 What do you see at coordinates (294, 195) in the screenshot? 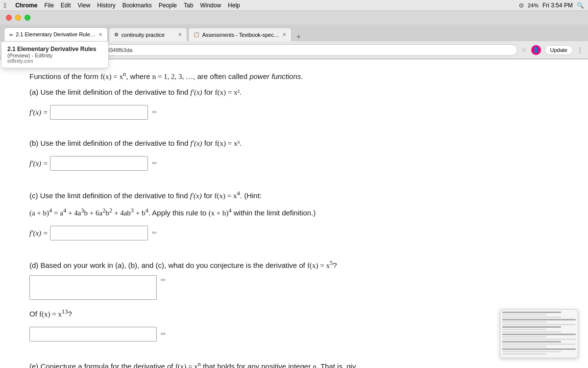
I see `part-c-question: (c) Use the limit definition of the deri…` at bounding box center [294, 195].